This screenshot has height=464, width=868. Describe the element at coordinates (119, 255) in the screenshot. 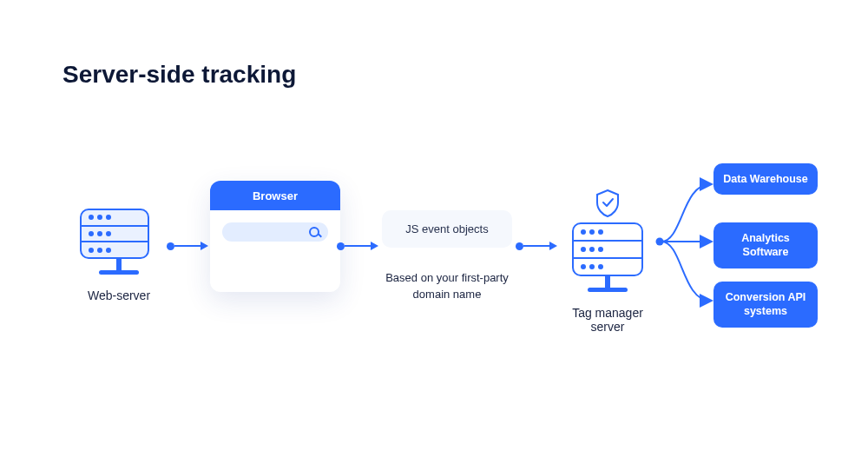

I see `node-webserver: Web-server` at that location.